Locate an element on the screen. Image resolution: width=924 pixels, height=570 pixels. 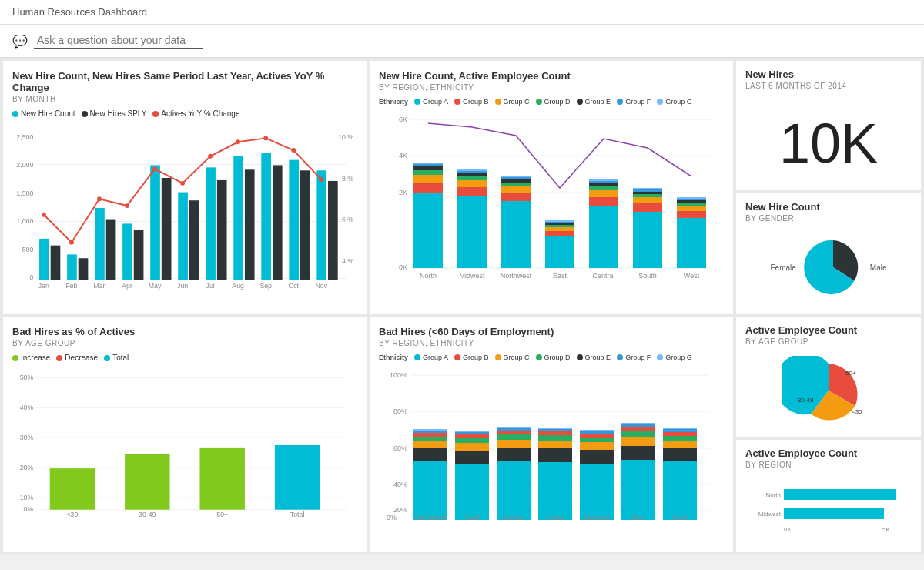
svg-text: <30 is located at coordinates (72, 515).